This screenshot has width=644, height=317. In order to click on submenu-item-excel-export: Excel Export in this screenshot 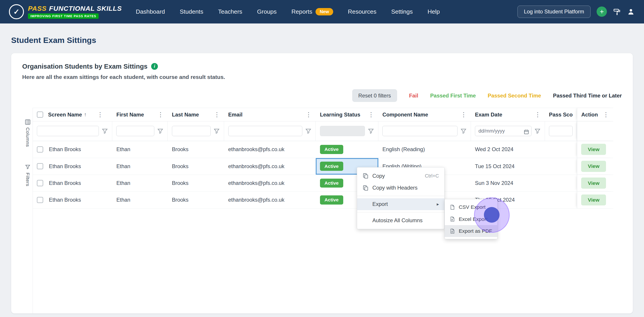, I will do `click(471, 219)`.